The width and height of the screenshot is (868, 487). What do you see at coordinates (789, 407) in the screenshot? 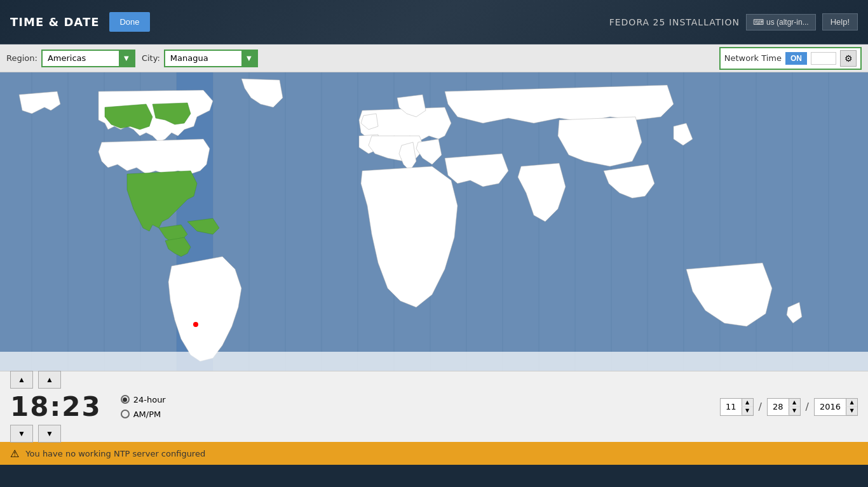
I see `date-group: 11 ▲ ▼ / 28 ▲ ▼ / 2016 ▲ ▼` at bounding box center [789, 407].